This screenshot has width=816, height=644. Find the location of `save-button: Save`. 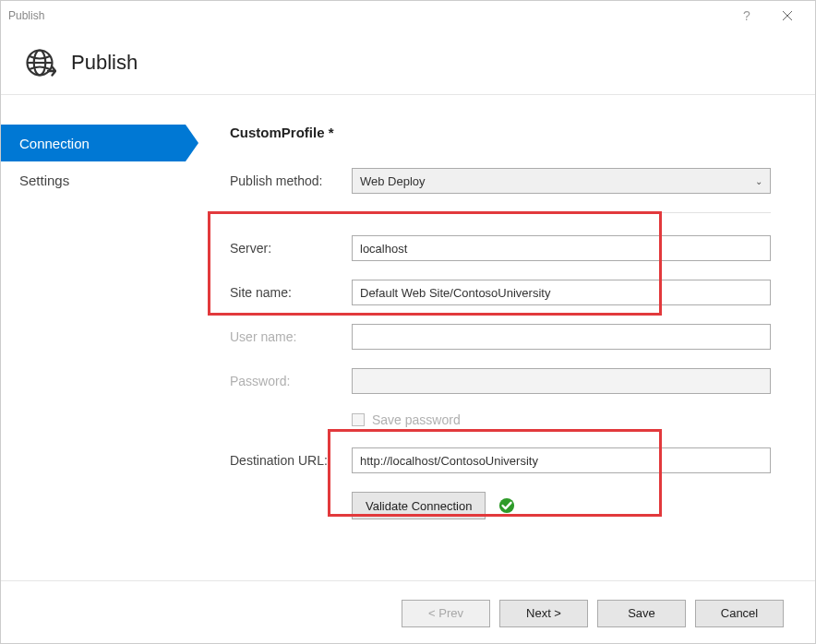

save-button: Save is located at coordinates (642, 614).